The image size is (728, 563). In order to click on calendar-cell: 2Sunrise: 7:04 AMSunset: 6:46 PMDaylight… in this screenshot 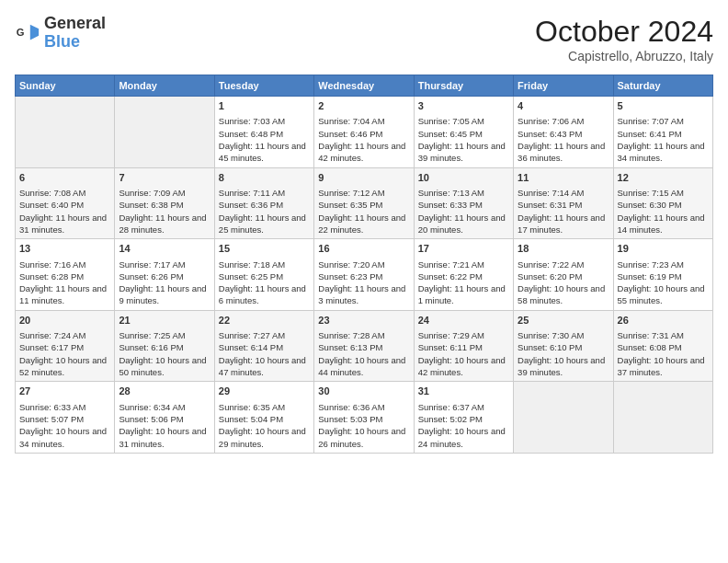, I will do `click(364, 132)`.